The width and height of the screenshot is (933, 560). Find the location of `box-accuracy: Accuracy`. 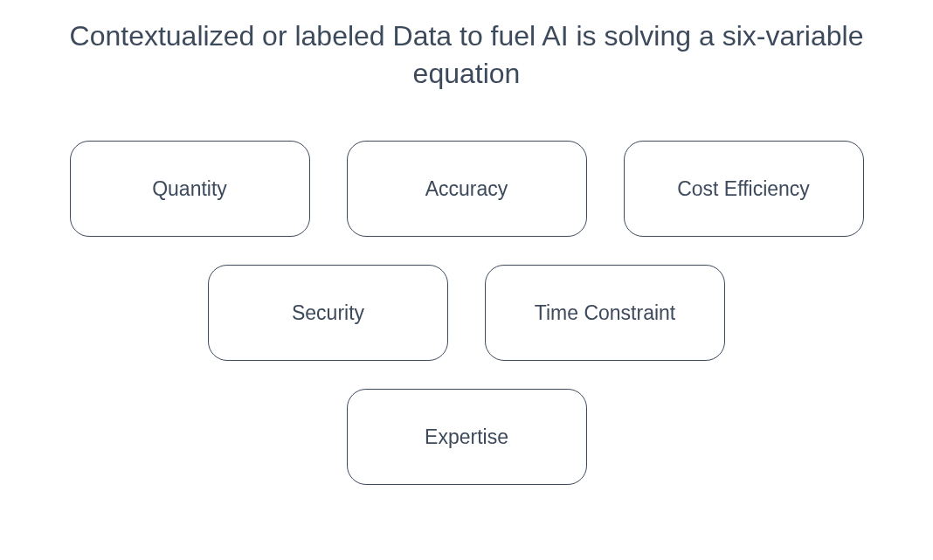

box-accuracy: Accuracy is located at coordinates (466, 189).